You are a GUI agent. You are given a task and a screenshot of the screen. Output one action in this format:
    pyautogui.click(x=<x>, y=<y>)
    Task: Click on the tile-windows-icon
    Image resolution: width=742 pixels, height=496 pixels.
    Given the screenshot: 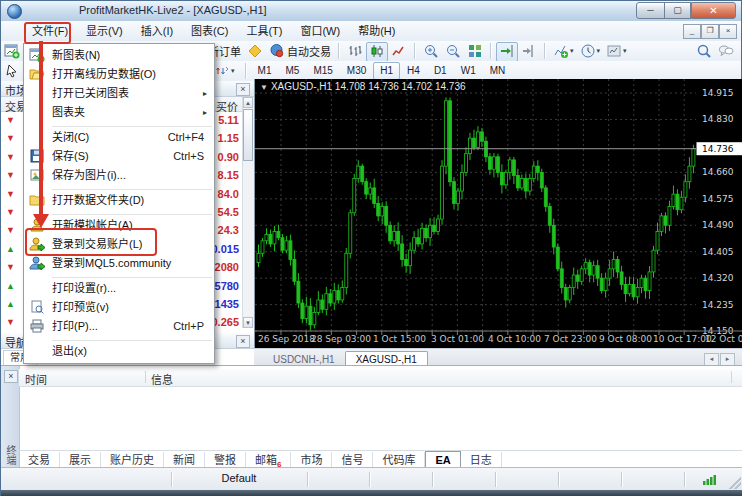 What is the action you would take?
    pyautogui.click(x=475, y=50)
    